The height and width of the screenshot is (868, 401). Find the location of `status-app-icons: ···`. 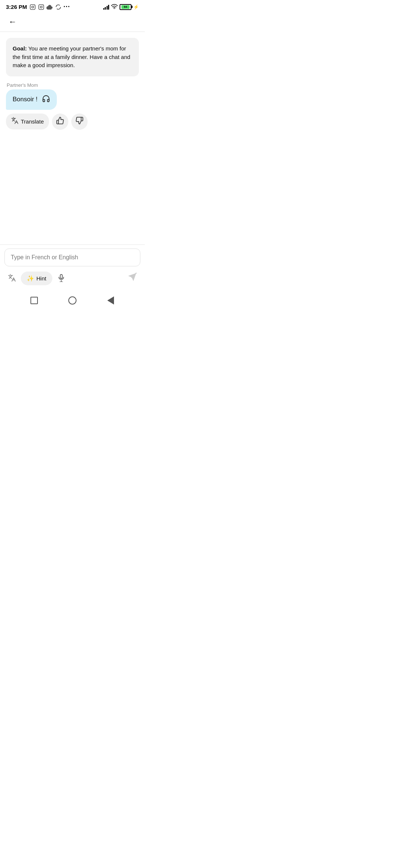

status-app-icons: ··· is located at coordinates (50, 7).